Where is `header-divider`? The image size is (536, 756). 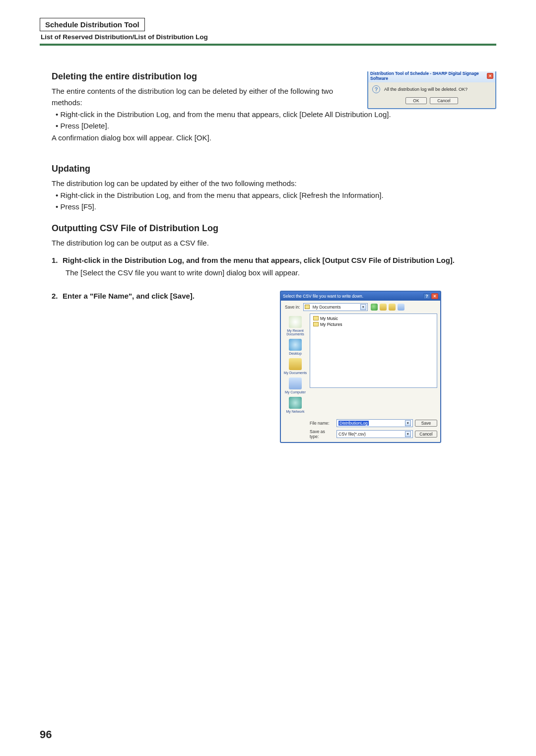 header-divider is located at coordinates (268, 45).